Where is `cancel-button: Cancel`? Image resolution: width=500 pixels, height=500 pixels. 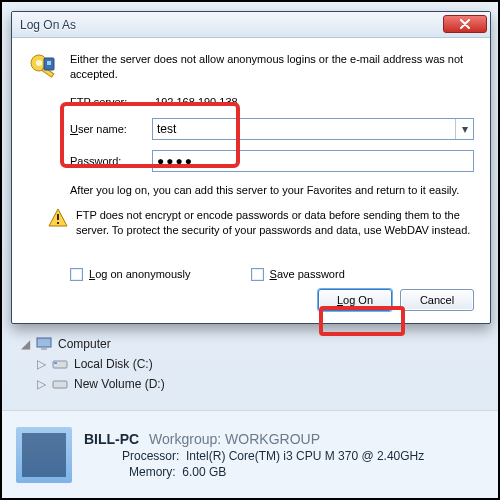 cancel-button: Cancel is located at coordinates (437, 300).